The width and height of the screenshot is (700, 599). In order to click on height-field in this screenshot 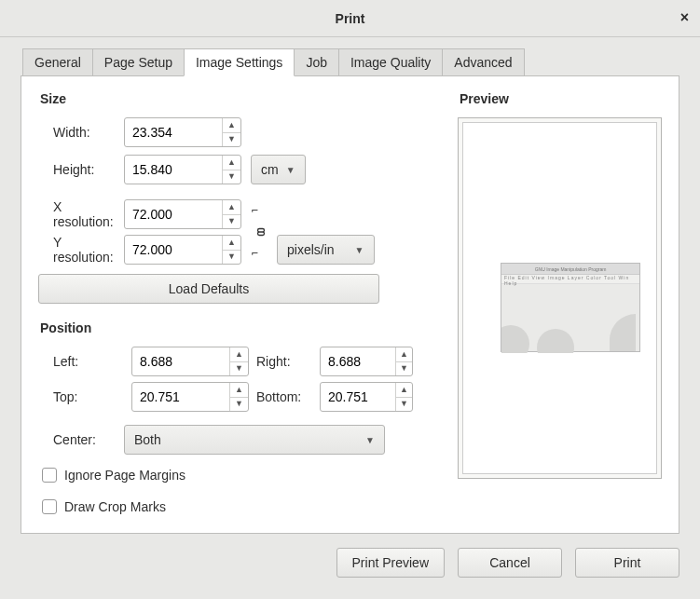, I will do `click(173, 170)`.